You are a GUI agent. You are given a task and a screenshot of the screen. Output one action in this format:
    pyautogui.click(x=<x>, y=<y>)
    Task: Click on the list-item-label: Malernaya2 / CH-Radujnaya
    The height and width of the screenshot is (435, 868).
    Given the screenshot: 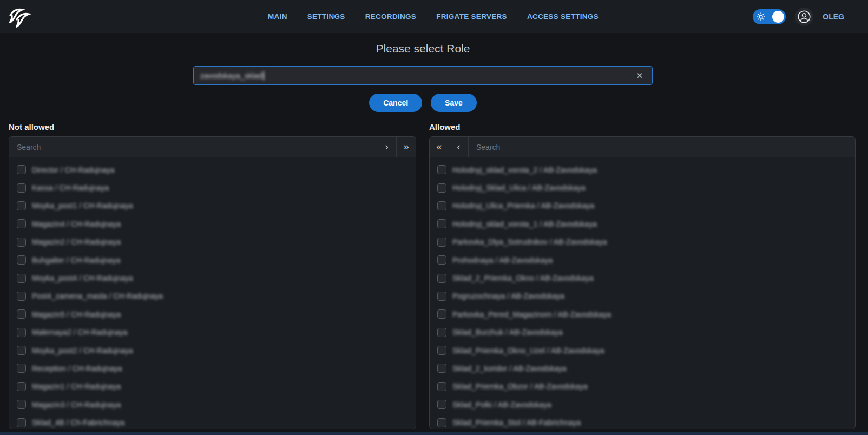 What is the action you would take?
    pyautogui.click(x=80, y=332)
    